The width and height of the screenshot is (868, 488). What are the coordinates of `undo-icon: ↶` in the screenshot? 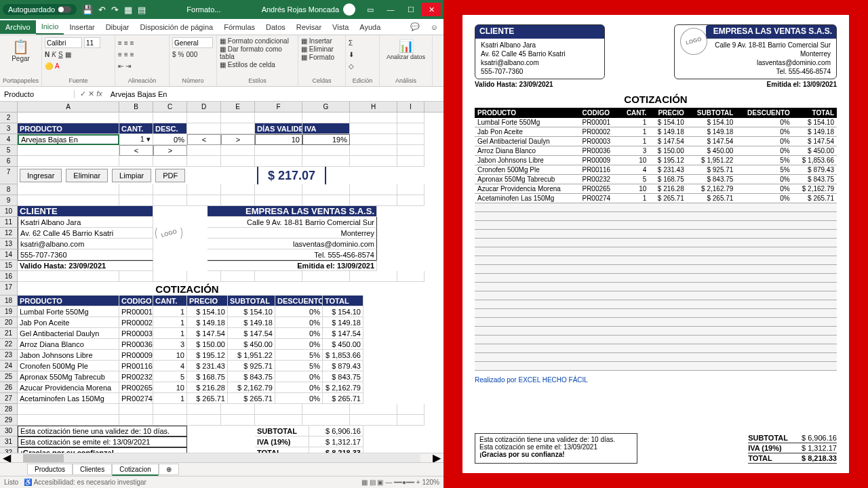 It's located at (102, 9).